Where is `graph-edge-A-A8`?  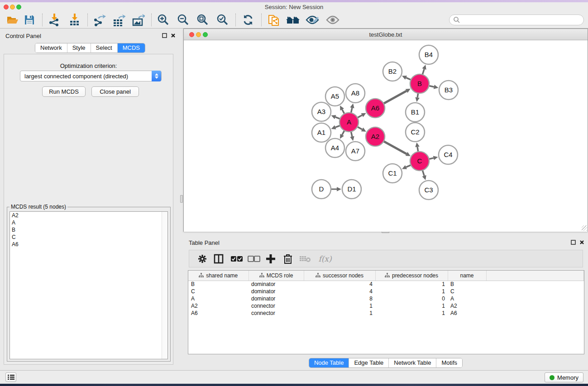 graph-edge-A-A8 is located at coordinates (351, 110).